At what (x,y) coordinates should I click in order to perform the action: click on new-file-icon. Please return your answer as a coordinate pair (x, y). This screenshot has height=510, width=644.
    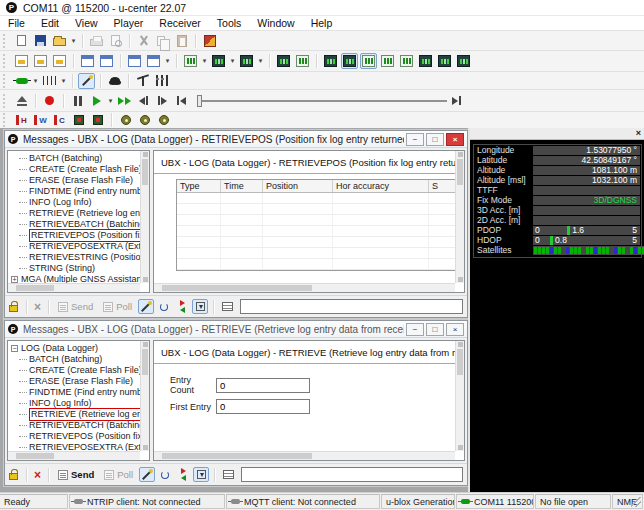
    Looking at the image, I should click on (22, 41).